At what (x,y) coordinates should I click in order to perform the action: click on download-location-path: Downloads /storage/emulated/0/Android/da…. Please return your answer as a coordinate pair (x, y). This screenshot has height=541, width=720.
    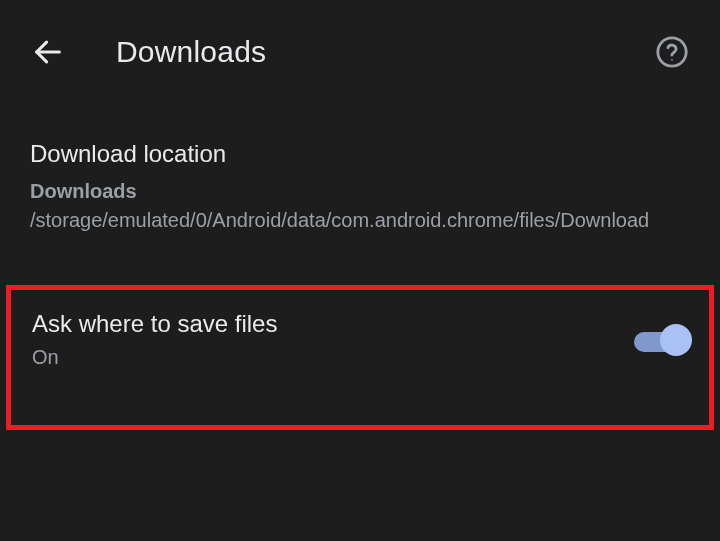
    Looking at the image, I should click on (360, 206).